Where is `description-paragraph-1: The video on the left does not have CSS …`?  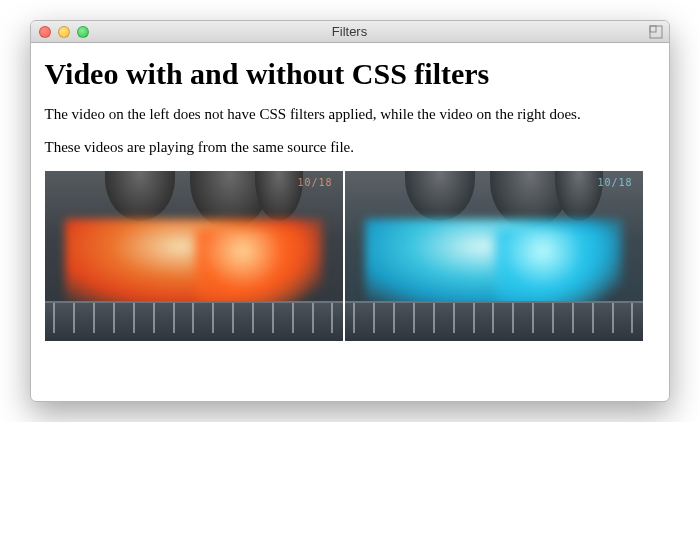 description-paragraph-1: The video on the left does not have CSS … is located at coordinates (350, 114).